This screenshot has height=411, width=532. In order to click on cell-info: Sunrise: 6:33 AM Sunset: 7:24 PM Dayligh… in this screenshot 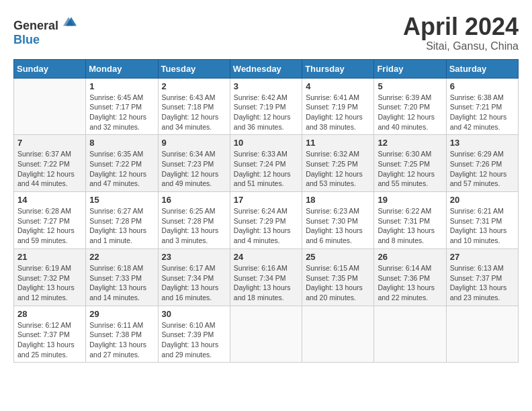, I will do `click(266, 169)`.